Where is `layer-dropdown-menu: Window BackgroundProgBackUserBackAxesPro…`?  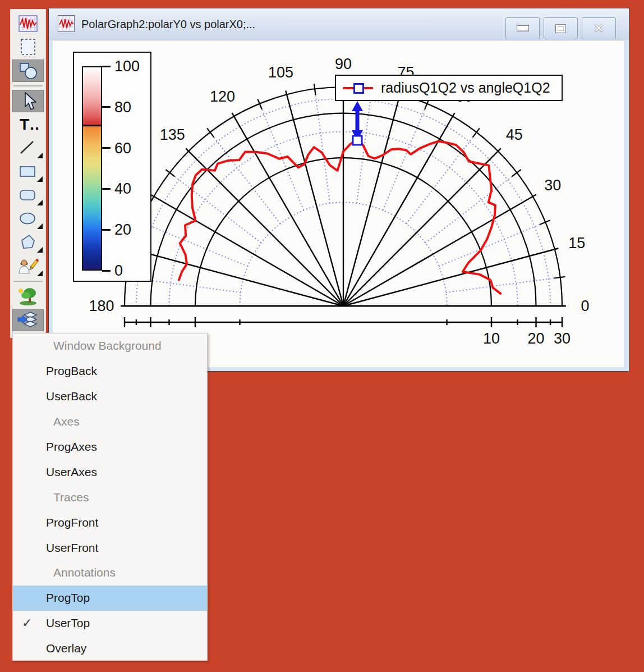
layer-dropdown-menu: Window BackgroundProgBackUserBackAxesPro… is located at coordinates (110, 497).